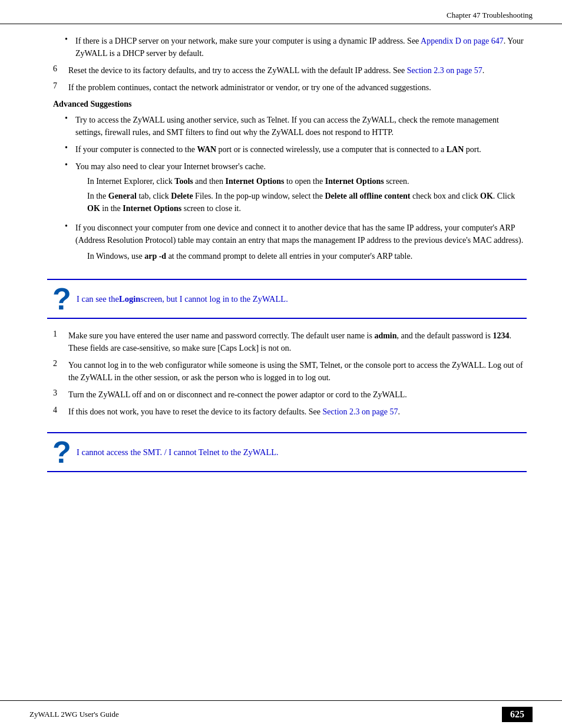  What do you see at coordinates (297, 71) in the screenshot?
I see `step-6-text: Reset the device to its factory defaults…` at bounding box center [297, 71].